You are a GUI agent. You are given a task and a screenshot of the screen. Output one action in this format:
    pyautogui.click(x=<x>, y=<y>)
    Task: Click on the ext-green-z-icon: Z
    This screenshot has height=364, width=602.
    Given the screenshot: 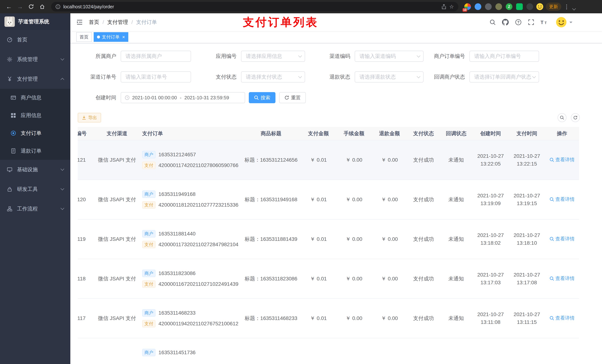 What is the action you would take?
    pyautogui.click(x=509, y=7)
    